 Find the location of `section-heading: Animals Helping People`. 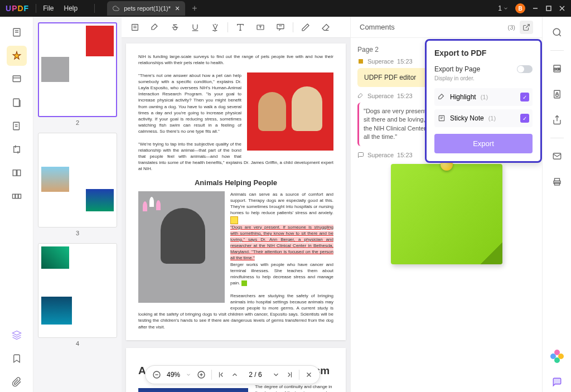

section-heading: Animals Helping People is located at coordinates (236, 183).